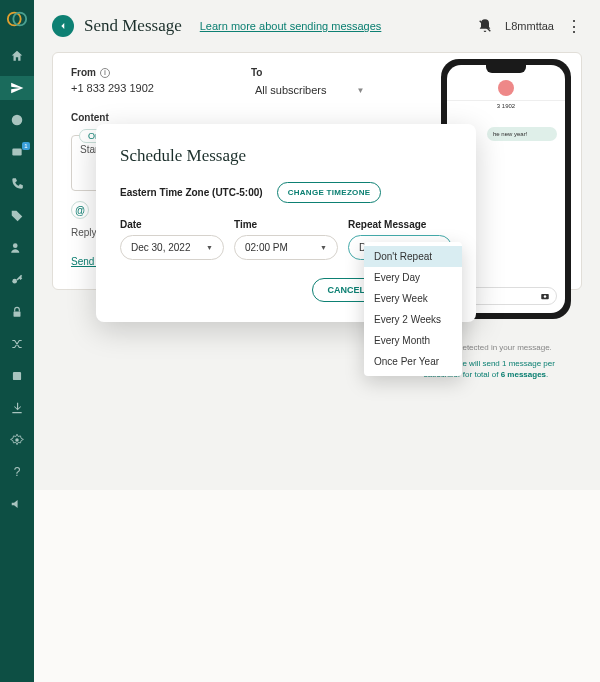 The image size is (600, 682). I want to click on nav-download, so click(17, 408).